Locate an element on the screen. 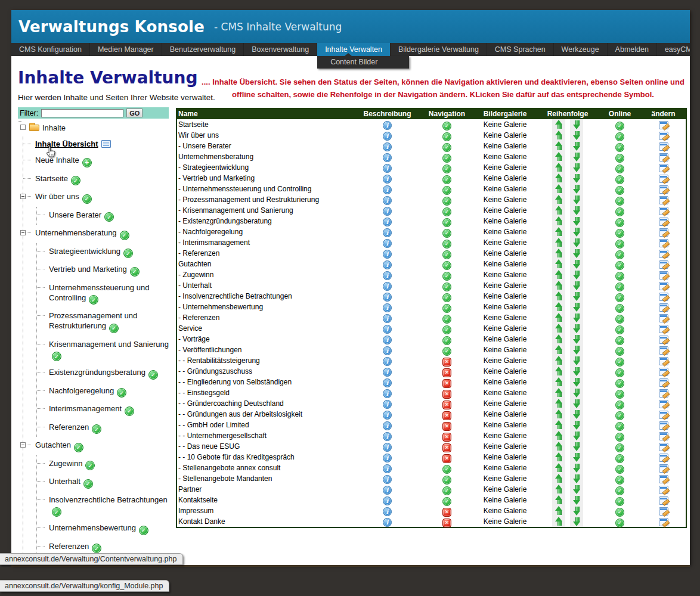  nav-item-easycms-info: easyCMS Info is located at coordinates (674, 49).